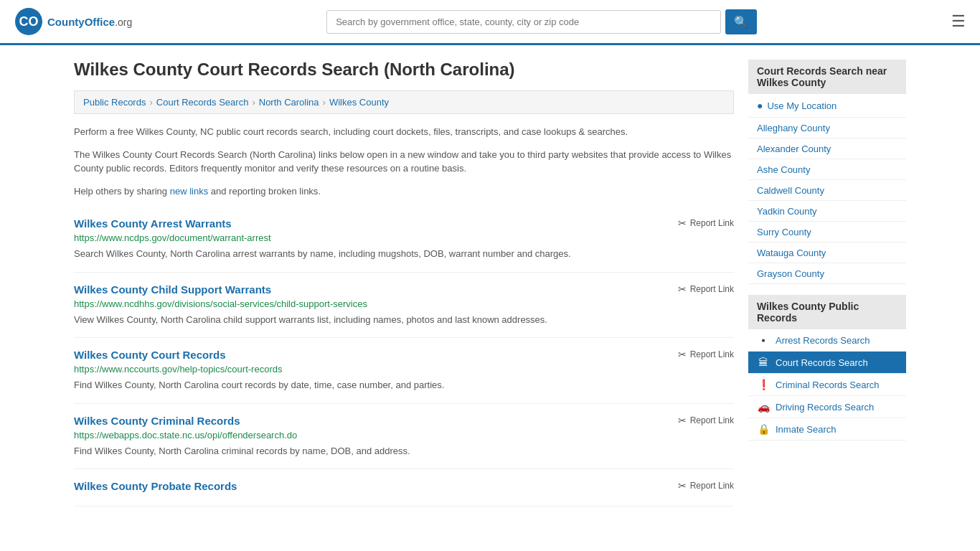 This screenshot has width=980, height=551. Describe the element at coordinates (29, 22) in the screenshot. I see `logo-icon: CO` at that location.